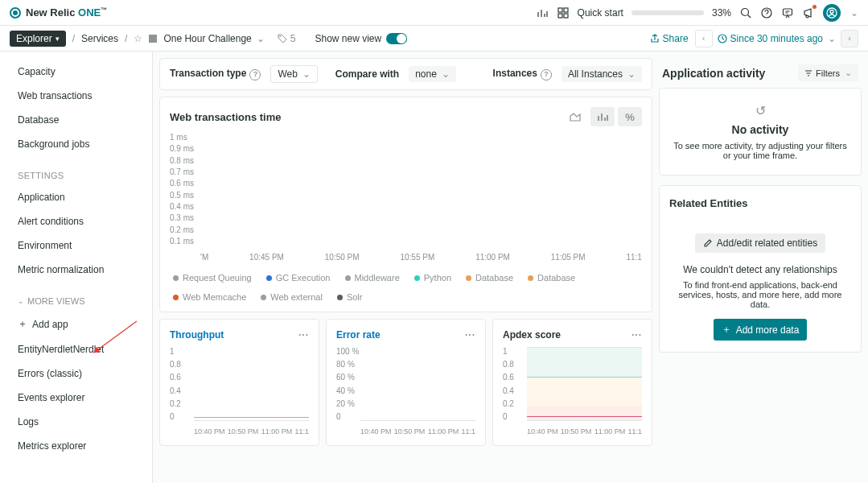 This screenshot has height=483, width=868. Describe the element at coordinates (76, 221) in the screenshot. I see `sidebar-settings-item-1: Alert conditions` at that location.